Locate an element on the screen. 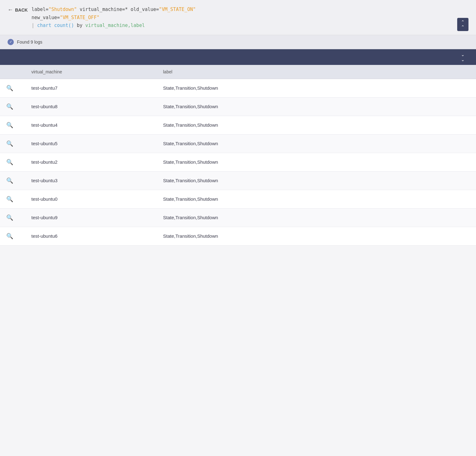 Image resolution: width=476 pixels, height=456 pixels. query-by: by is located at coordinates (80, 25).